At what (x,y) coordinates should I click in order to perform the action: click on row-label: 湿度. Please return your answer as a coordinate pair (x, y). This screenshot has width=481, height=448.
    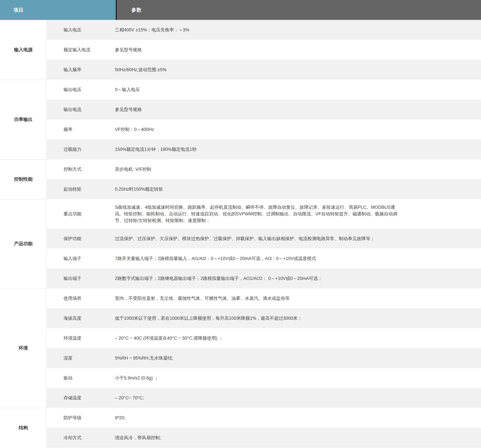
    Looking at the image, I should click on (81, 358).